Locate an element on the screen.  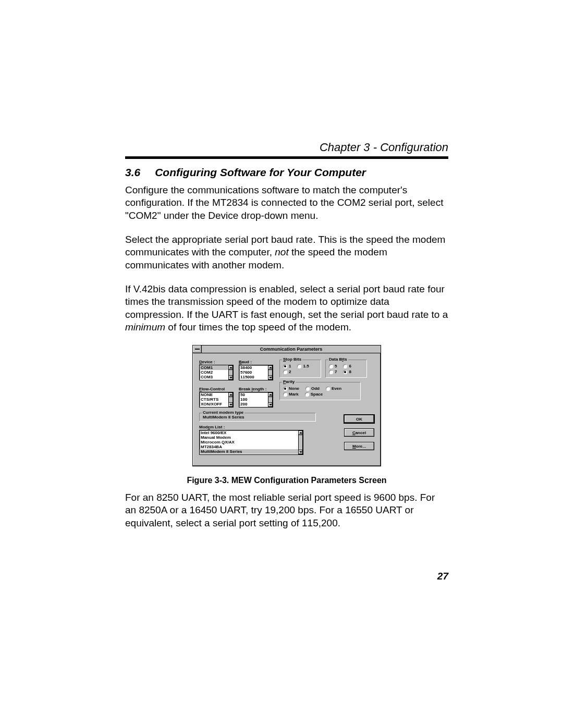
italic-minimum: minimum is located at coordinates (145, 327).